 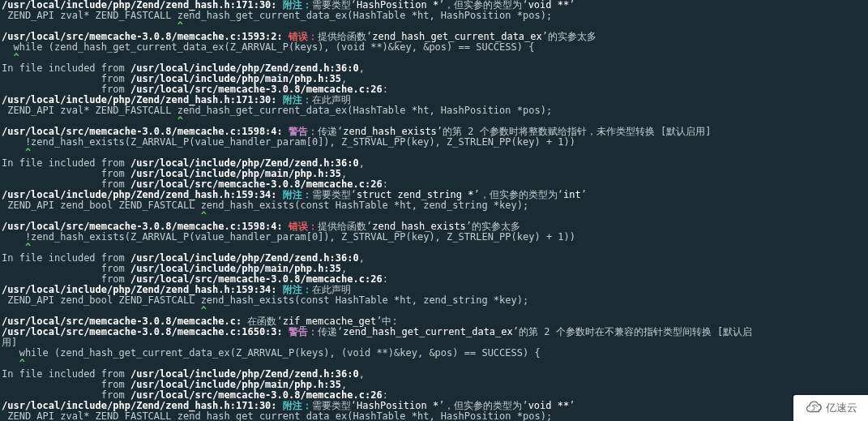 I want to click on watermark-label: 亿速云, so click(x=841, y=408).